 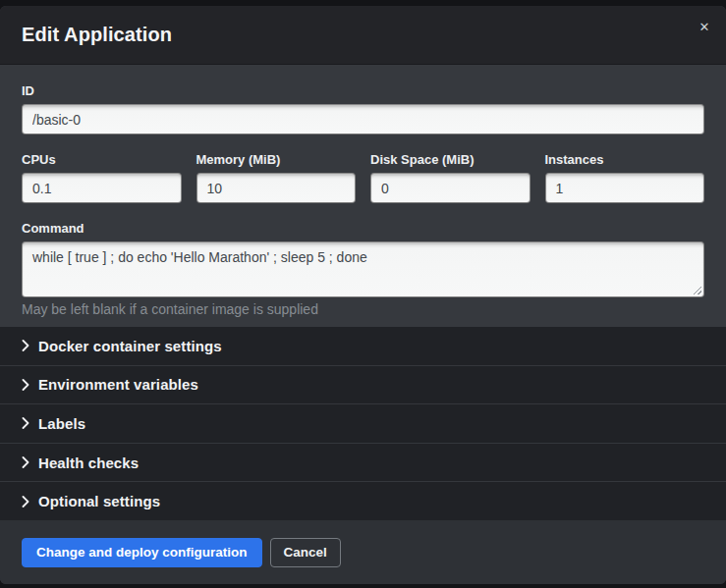 What do you see at coordinates (363, 310) in the screenshot?
I see `command-help-text: May be left blank if a container image i…` at bounding box center [363, 310].